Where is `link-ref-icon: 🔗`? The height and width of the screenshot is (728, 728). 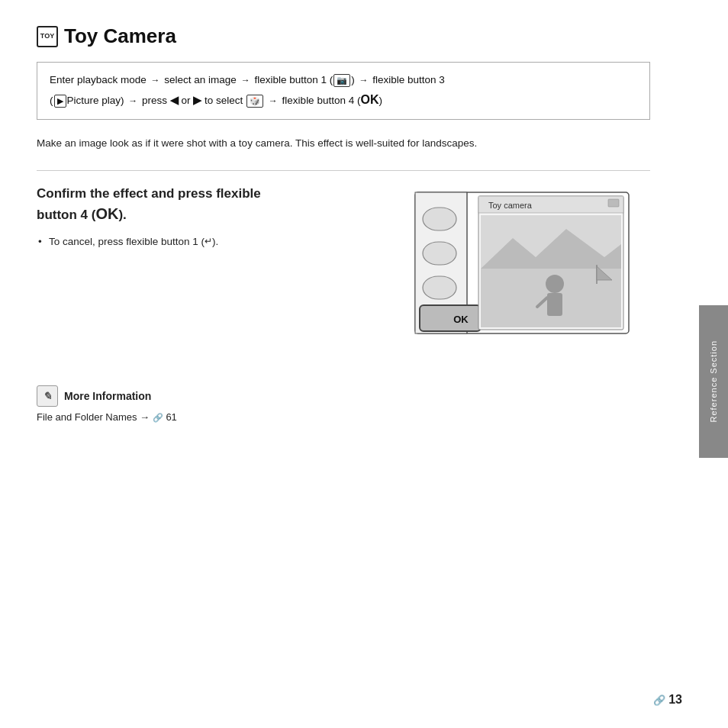 link-ref-icon: 🔗 is located at coordinates (158, 417).